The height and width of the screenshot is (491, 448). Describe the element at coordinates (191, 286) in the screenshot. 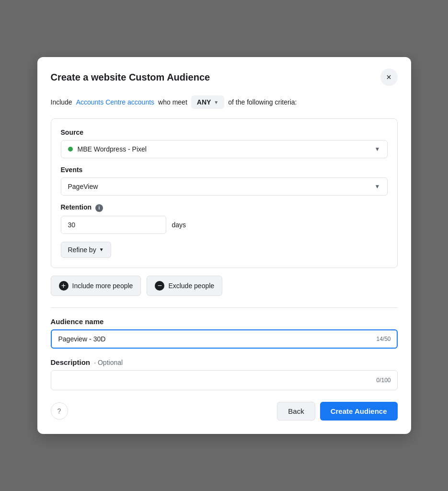

I see `exclude-label: Exclude people` at that location.